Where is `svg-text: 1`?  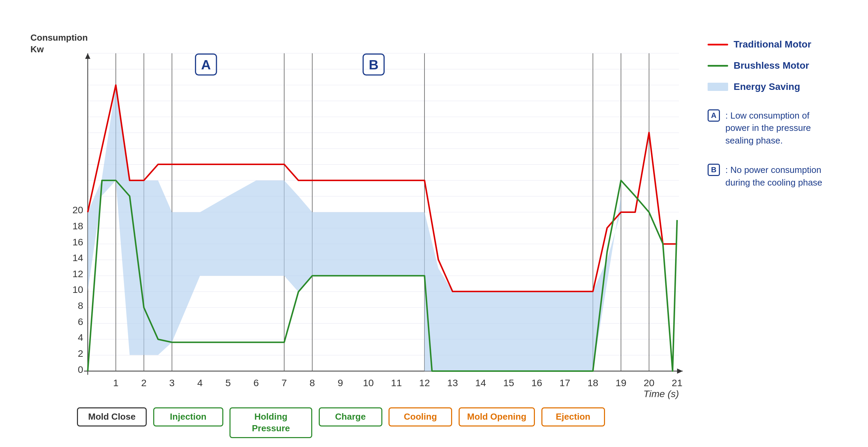
svg-text: 1 is located at coordinates (116, 383).